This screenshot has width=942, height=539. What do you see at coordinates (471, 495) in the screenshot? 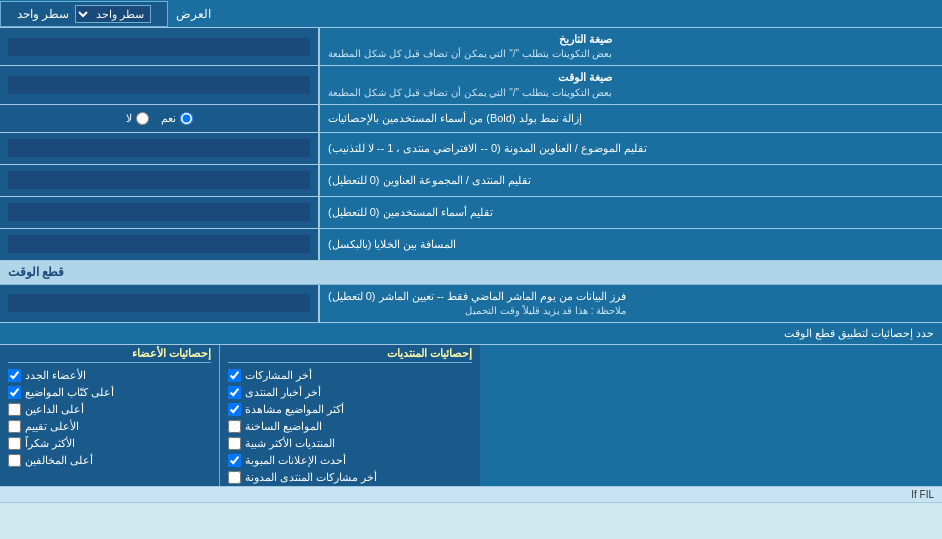
I see `bottom-note: If FIL` at bounding box center [471, 495].